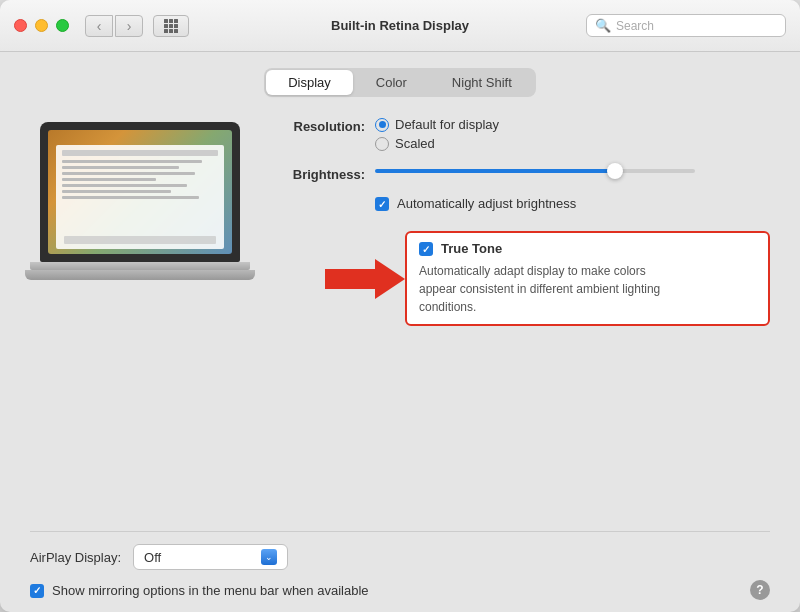 The height and width of the screenshot is (612, 800). Describe the element at coordinates (100, 26) in the screenshot. I see `back-icon: ‹` at that location.